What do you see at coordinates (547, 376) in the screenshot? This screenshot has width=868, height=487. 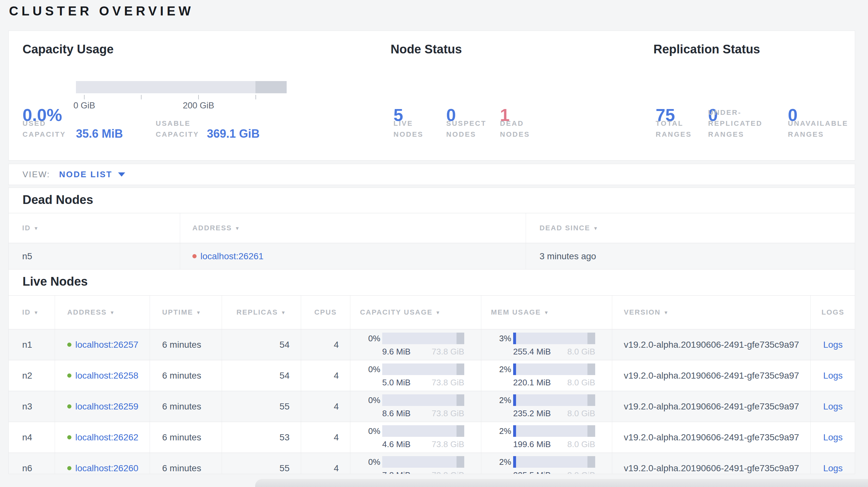 I see `mem-usage-cell: 2% 220.1 MiB 8.0 GiB` at bounding box center [547, 376].